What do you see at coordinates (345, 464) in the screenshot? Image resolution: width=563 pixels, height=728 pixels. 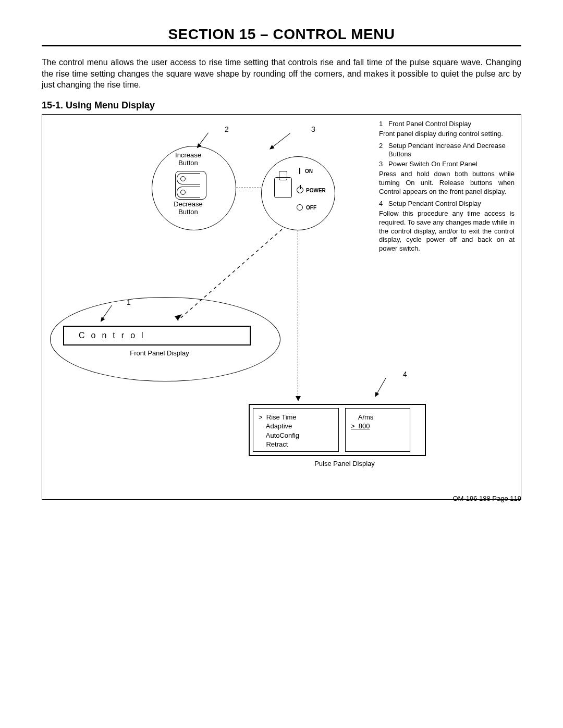 I see `pulse-panel-caption: Pulse Panel Display` at bounding box center [345, 464].